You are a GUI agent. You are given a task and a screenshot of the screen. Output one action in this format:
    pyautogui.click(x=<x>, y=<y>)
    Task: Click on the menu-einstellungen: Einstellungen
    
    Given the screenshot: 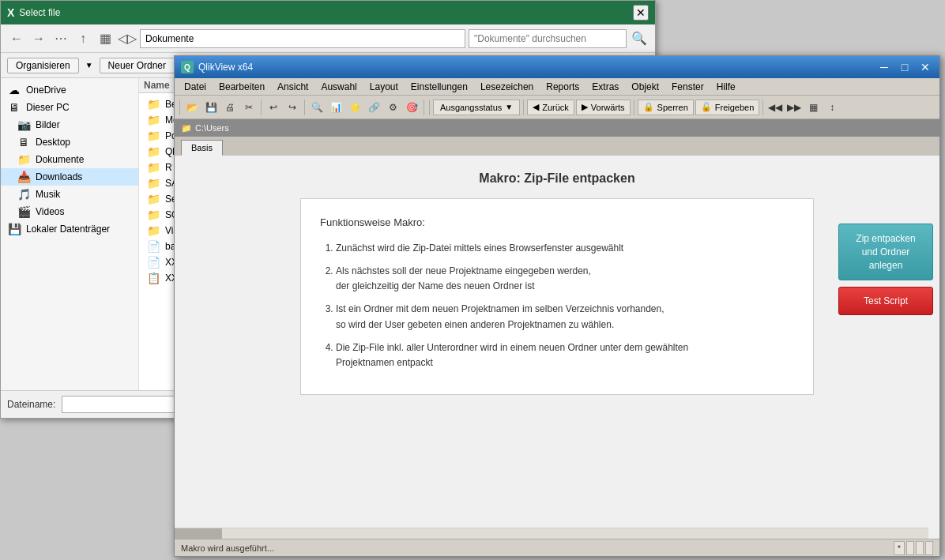 What is the action you would take?
    pyautogui.click(x=439, y=87)
    